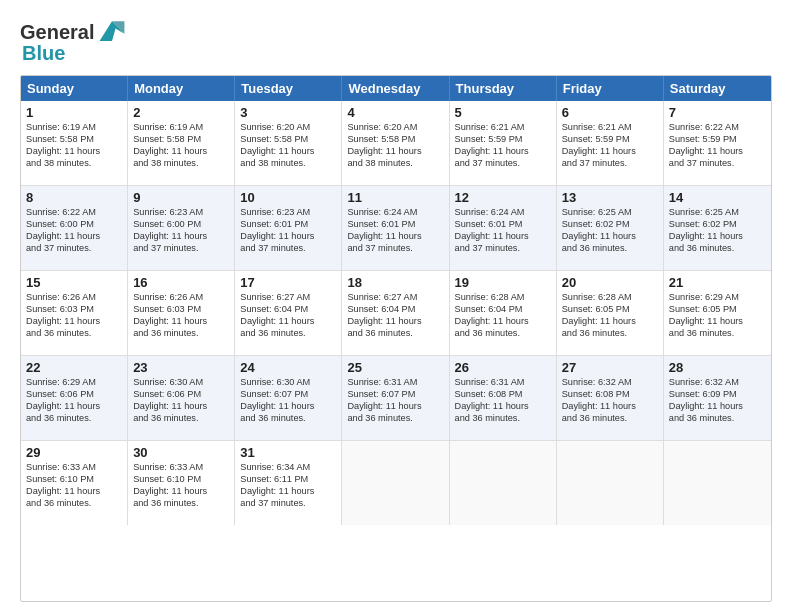 This screenshot has height=612, width=792. I want to click on cell-info-line: Sunrise: 6:27 AM, so click(395, 298).